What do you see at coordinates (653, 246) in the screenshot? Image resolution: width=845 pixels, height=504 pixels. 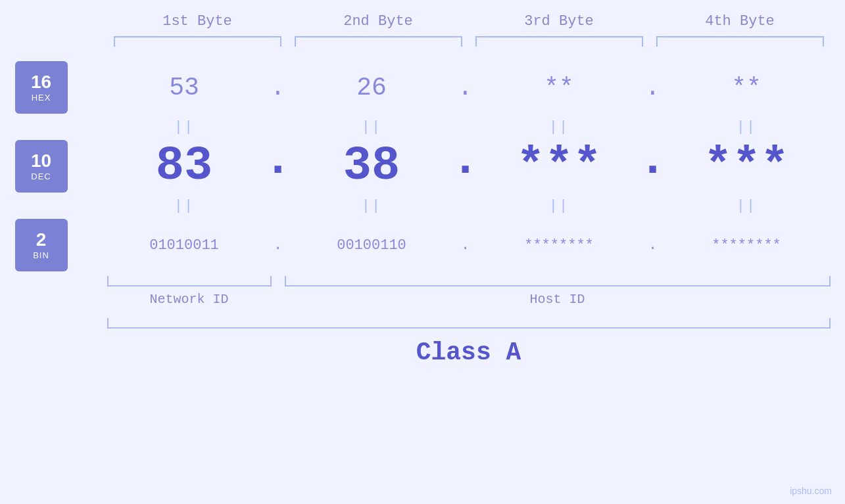 I see `bin-dot3: .` at bounding box center [653, 246].